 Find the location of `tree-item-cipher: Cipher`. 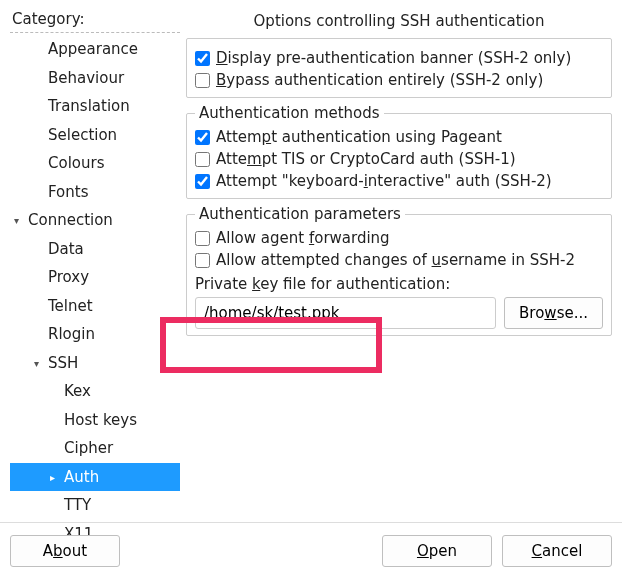

tree-item-cipher: Cipher is located at coordinates (95, 448).